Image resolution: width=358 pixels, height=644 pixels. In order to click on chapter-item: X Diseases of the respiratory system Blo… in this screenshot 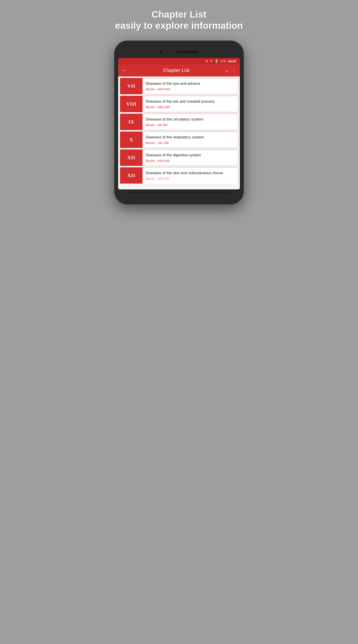, I will do `click(179, 140)`.